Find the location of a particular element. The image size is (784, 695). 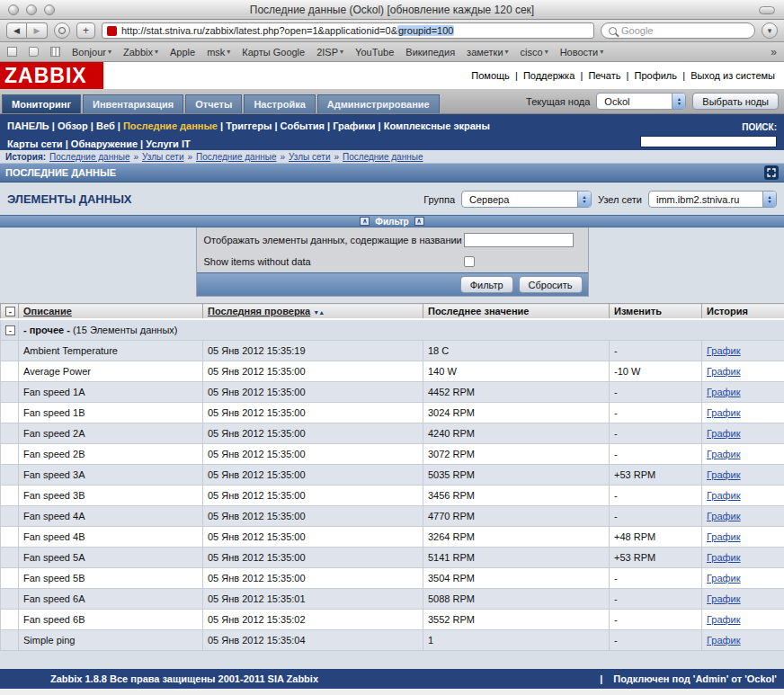

filter-reset-button: Сбросить is located at coordinates (550, 284).